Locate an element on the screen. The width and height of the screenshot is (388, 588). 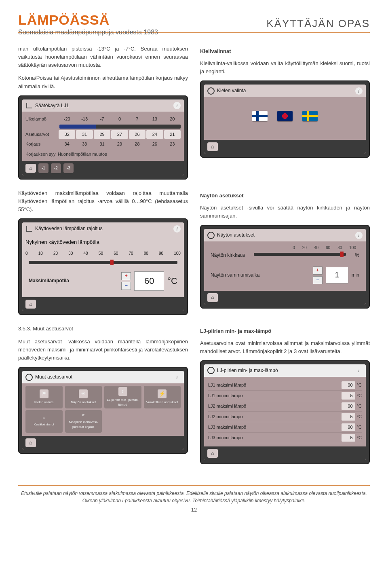
list-item: LJ2 maksimi lämpö90°C is located at coordinates (285, 406).